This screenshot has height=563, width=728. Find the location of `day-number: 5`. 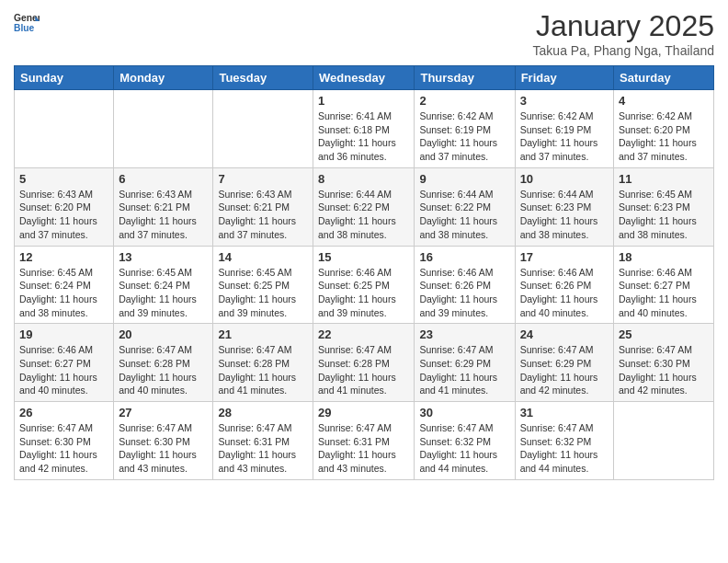

day-number: 5 is located at coordinates (64, 178).